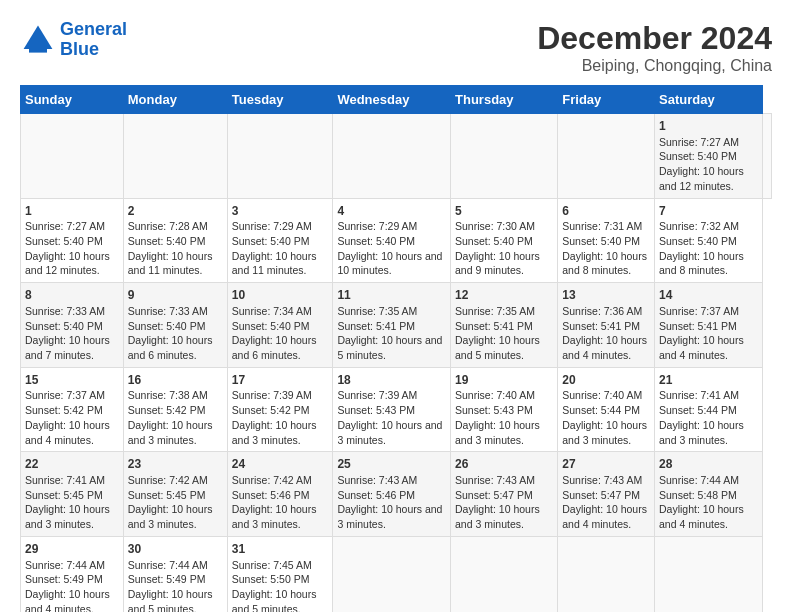 Image resolution: width=792 pixels, height=612 pixels. Describe the element at coordinates (396, 48) in the screenshot. I see `header: General Blue December 2024 Beiping, Chon…` at that location.